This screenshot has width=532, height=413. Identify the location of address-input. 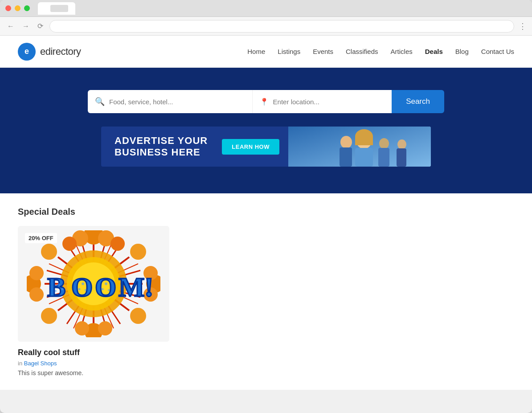
(282, 26).